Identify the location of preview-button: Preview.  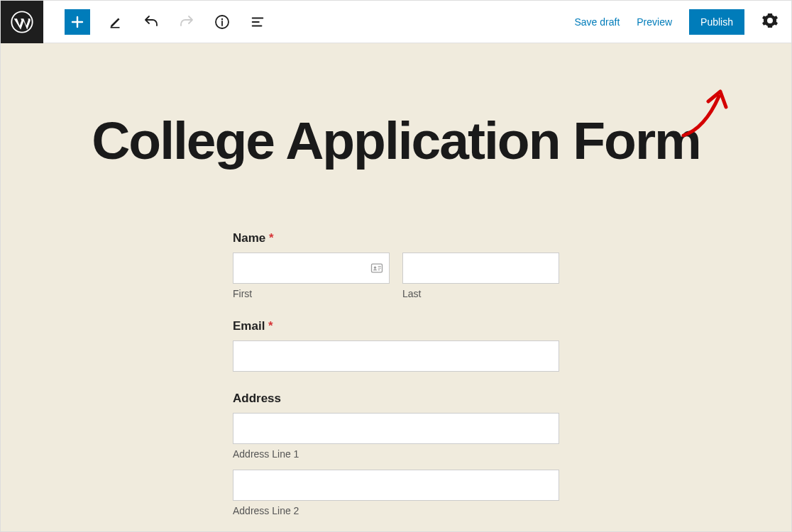
(654, 22).